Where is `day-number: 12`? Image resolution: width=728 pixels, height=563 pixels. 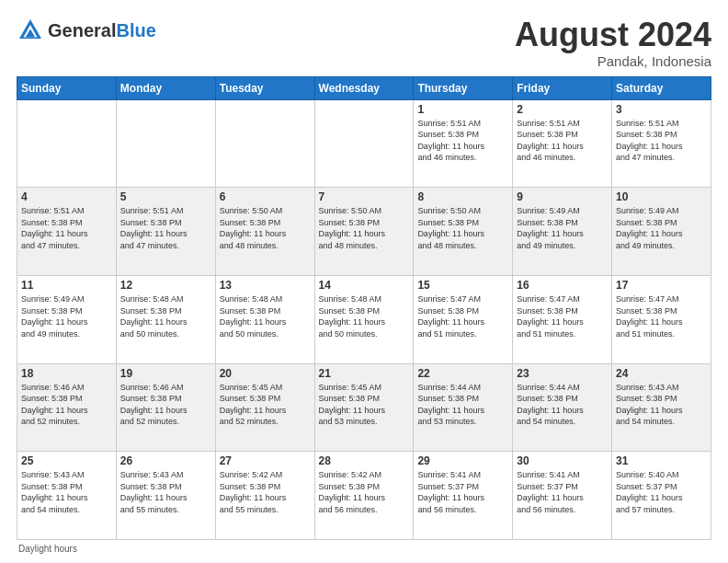 day-number: 12 is located at coordinates (165, 285).